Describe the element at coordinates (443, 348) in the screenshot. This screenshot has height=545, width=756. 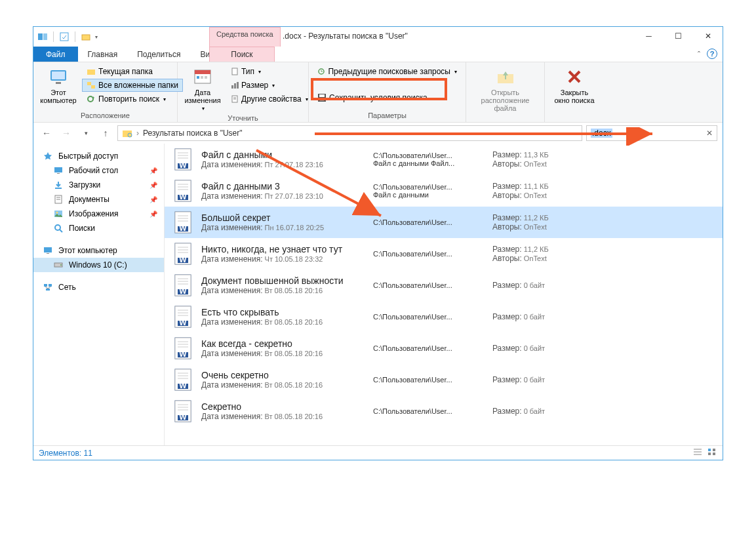
I see `result-row: WКак всегда - секретноДата изменения: Вт…` at that location.